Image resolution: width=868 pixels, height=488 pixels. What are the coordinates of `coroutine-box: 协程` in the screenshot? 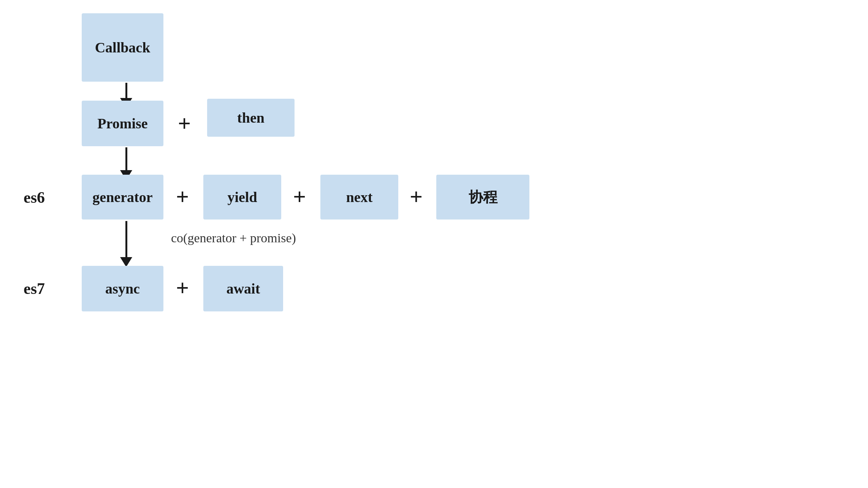 It's located at (483, 197).